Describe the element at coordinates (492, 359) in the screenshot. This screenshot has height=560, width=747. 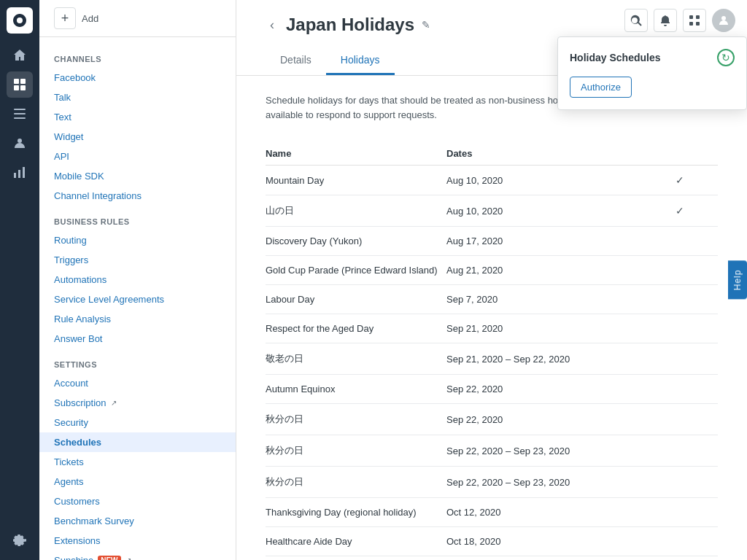
I see `table-row: 敬老の日 Sep 21, 2020 – Sep 22, 2020` at that location.